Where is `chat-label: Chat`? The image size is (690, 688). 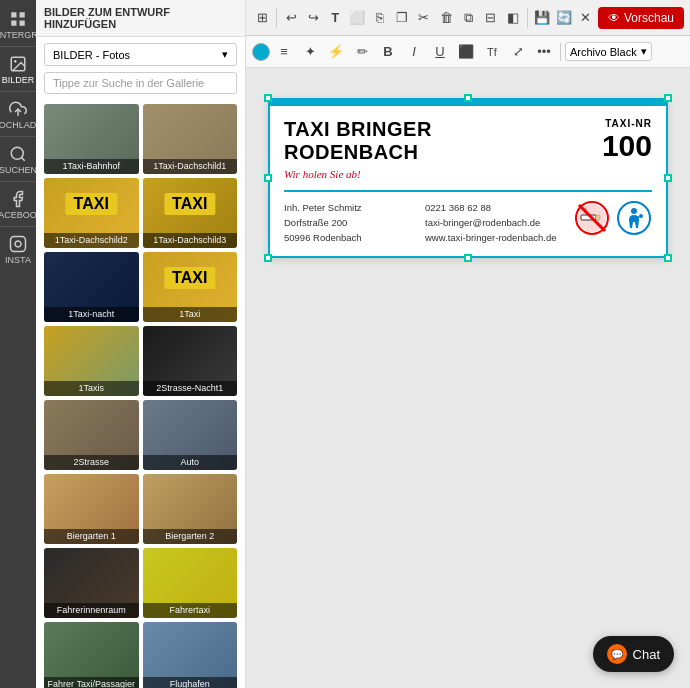
chat-label: Chat is located at coordinates (646, 654).